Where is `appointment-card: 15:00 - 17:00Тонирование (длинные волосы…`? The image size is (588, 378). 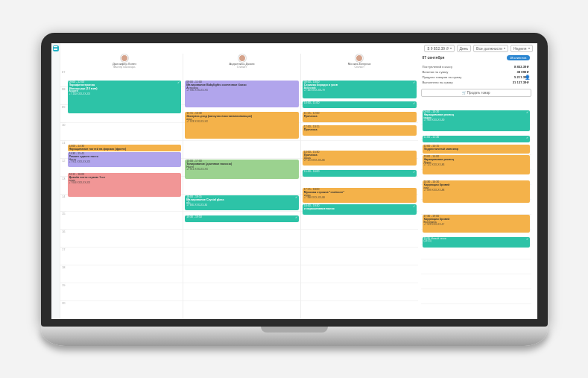
appointment-card: 15:00 - 17:00Тонирование (длинные волосы… is located at coordinates (241, 169).